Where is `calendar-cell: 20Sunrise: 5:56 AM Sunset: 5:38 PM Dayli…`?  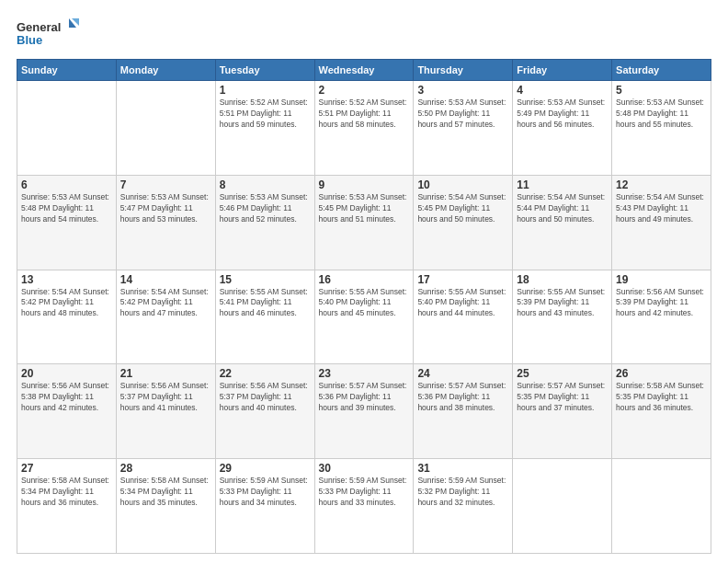
calendar-cell: 20Sunrise: 5:56 AM Sunset: 5:38 PM Dayli… is located at coordinates (67, 412).